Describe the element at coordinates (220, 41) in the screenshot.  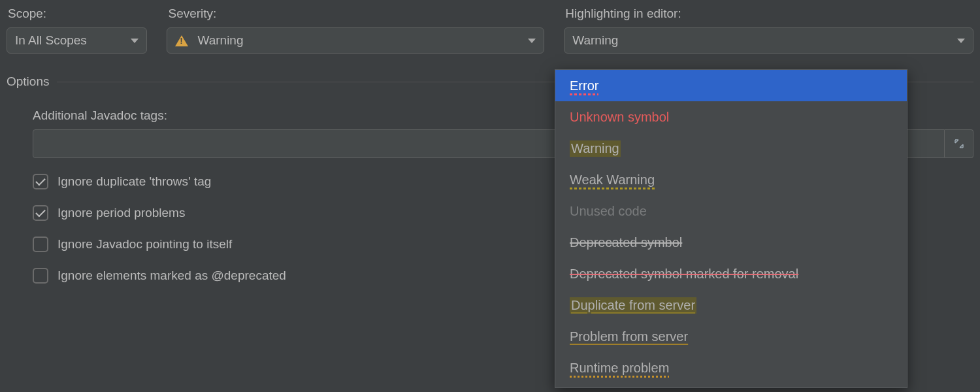
I see `severity-value: Warning` at that location.